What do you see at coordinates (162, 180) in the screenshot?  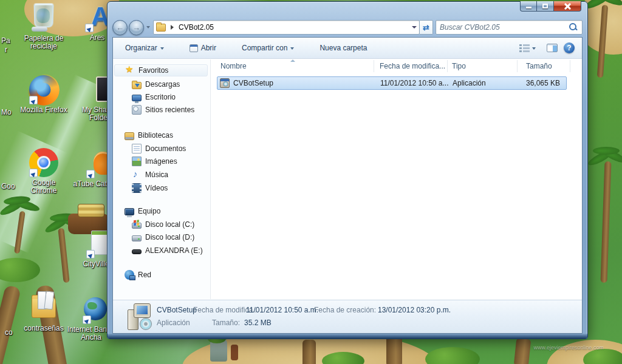 I see `navigation-pane: Favoritos Descargas Escritorio Sitios re…` at bounding box center [162, 180].